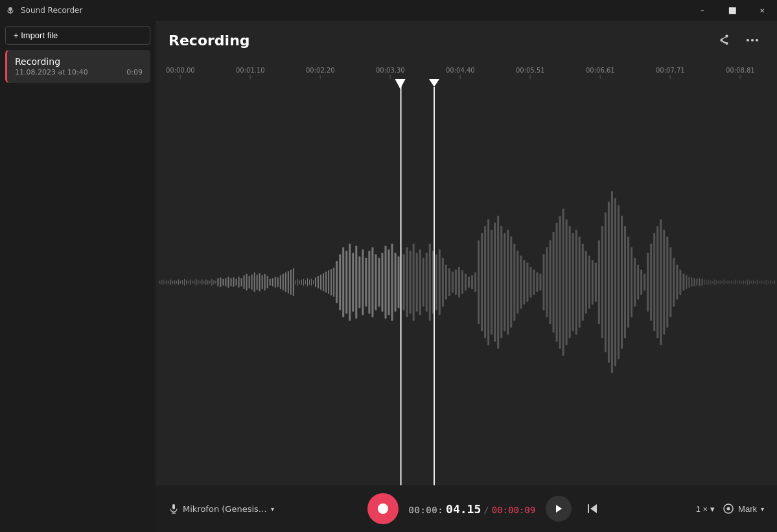  I want to click on maximize-button: ⬜, so click(732, 10).